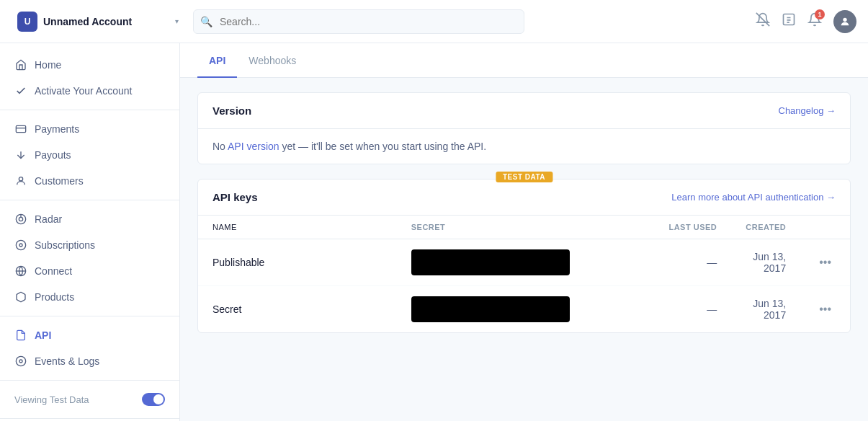 The image size is (868, 421). What do you see at coordinates (21, 91) in the screenshot?
I see `check-icon` at bounding box center [21, 91].